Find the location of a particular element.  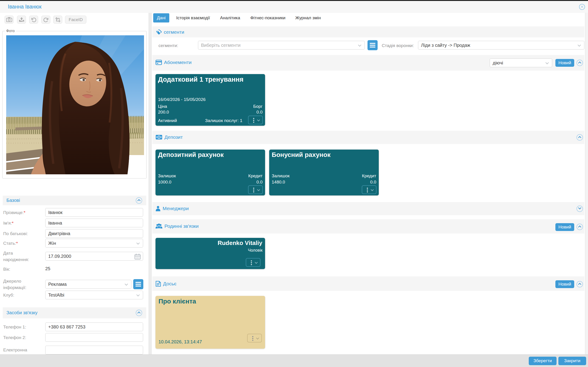

collapse-family-icon is located at coordinates (580, 227).